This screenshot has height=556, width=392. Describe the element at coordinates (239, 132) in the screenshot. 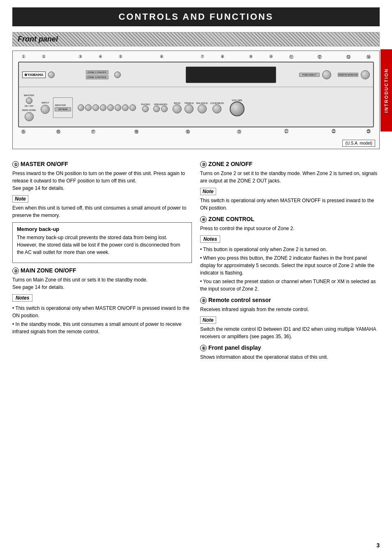

I see `callout-20: ⑳` at that location.